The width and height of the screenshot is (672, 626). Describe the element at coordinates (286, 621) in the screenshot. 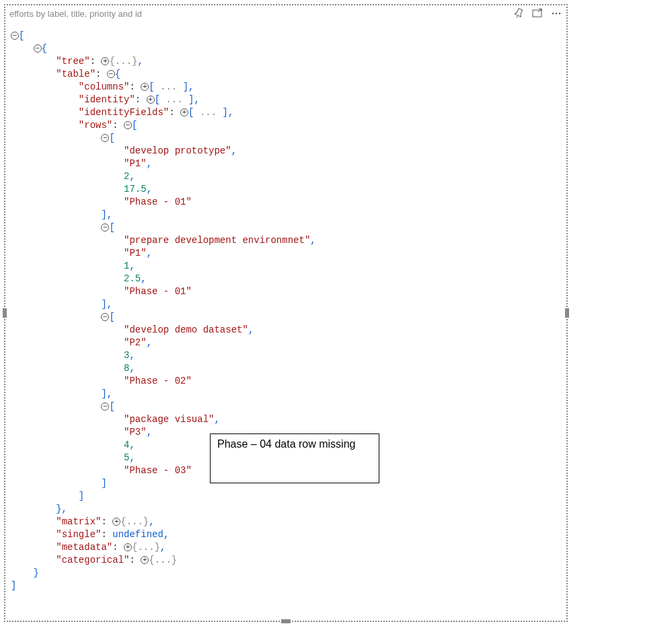

I see `resize-handle-bottom` at that location.